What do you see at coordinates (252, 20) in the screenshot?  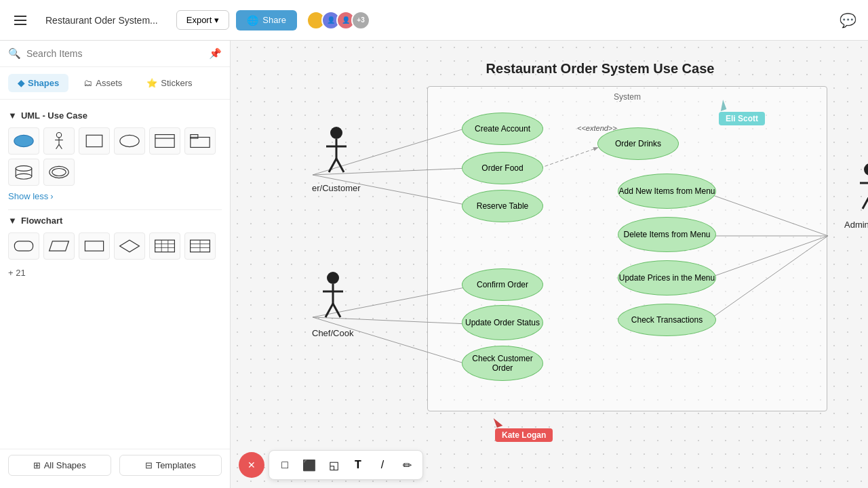 I see `globe-icon: 🌐` at bounding box center [252, 20].